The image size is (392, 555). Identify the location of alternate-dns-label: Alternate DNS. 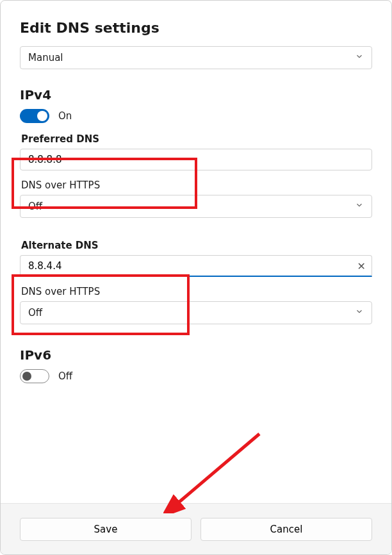
(197, 245).